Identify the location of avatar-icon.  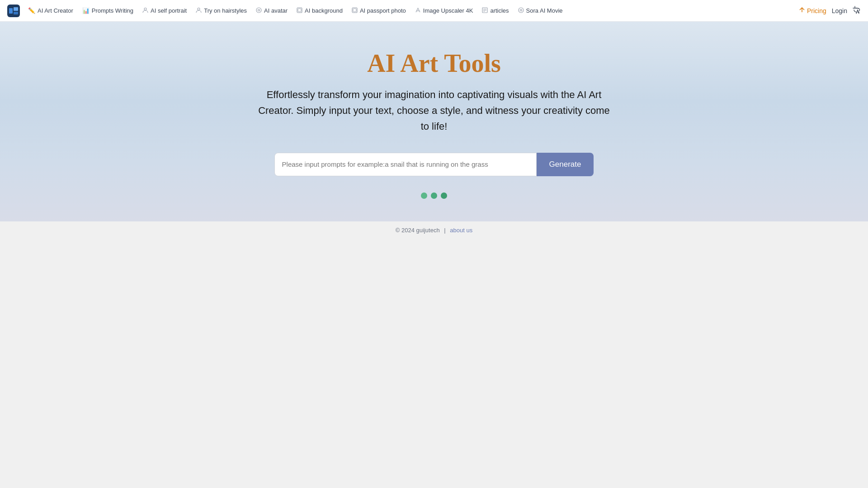
(259, 11).